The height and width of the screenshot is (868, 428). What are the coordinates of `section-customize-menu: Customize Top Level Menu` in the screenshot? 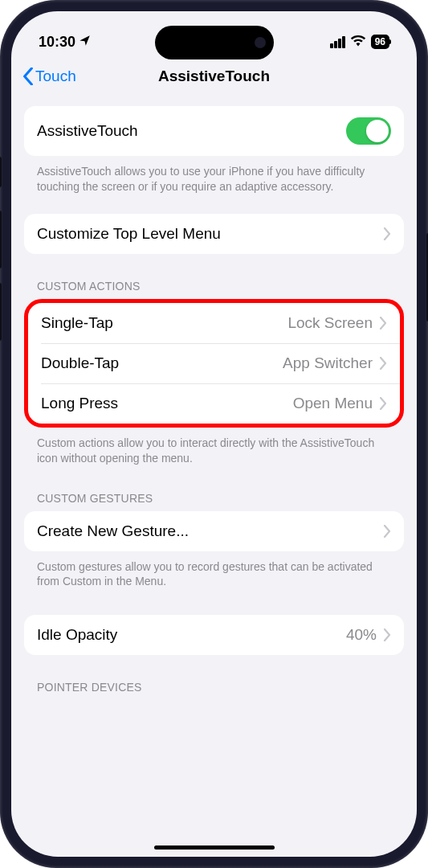 It's located at (214, 234).